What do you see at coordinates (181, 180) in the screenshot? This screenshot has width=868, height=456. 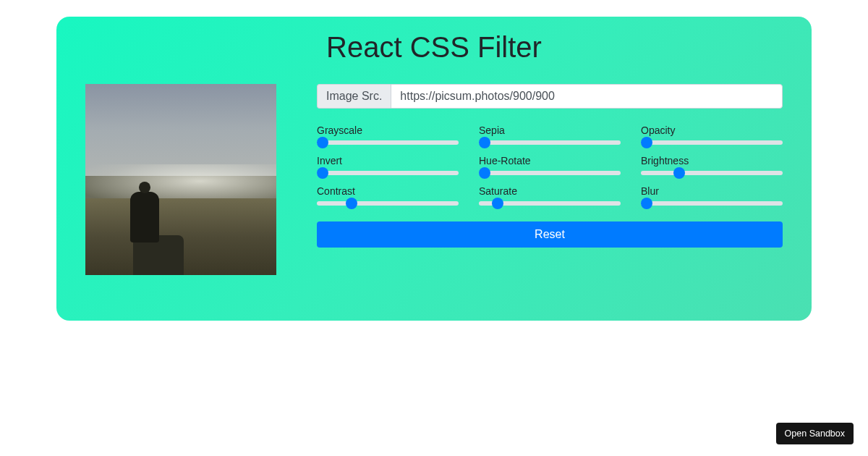 I see `image-preview` at bounding box center [181, 180].